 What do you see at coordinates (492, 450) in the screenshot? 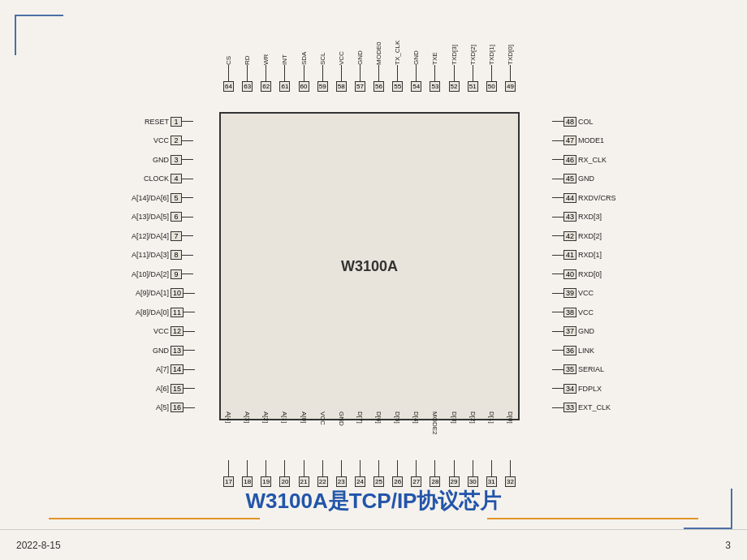
I see `bottom-pin-31: 31D[1]` at bounding box center [492, 450].